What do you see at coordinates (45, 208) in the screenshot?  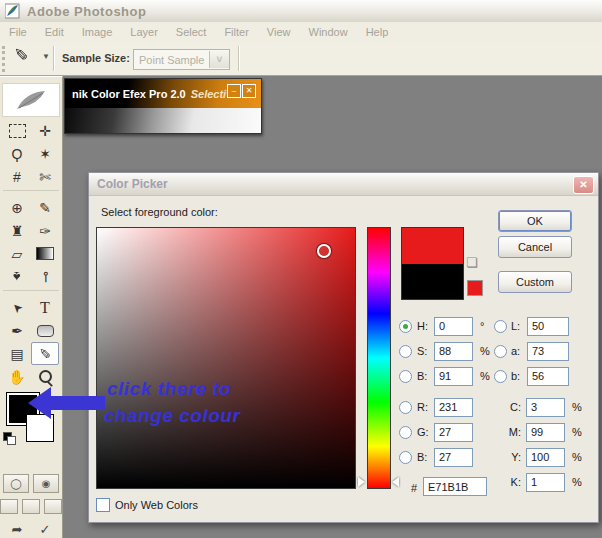 I see `brush-tool: ✎` at bounding box center [45, 208].